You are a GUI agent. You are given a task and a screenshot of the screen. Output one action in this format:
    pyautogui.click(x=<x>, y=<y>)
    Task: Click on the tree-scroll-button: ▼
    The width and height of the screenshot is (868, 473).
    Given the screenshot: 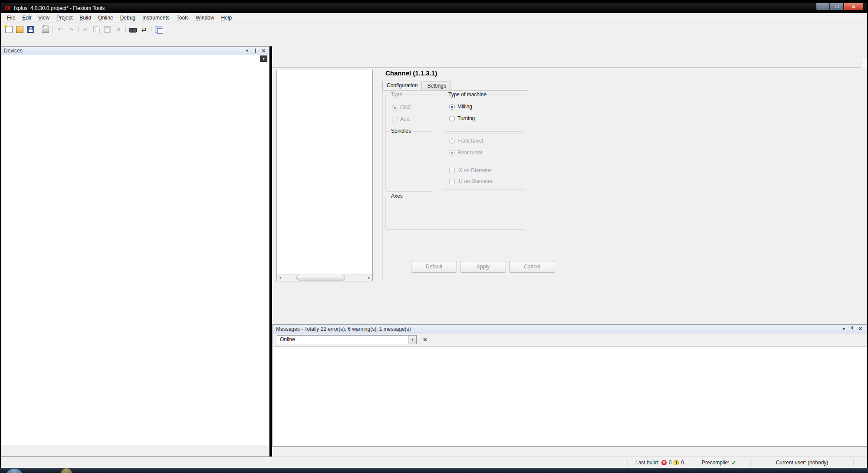 What is the action you would take?
    pyautogui.click(x=264, y=59)
    